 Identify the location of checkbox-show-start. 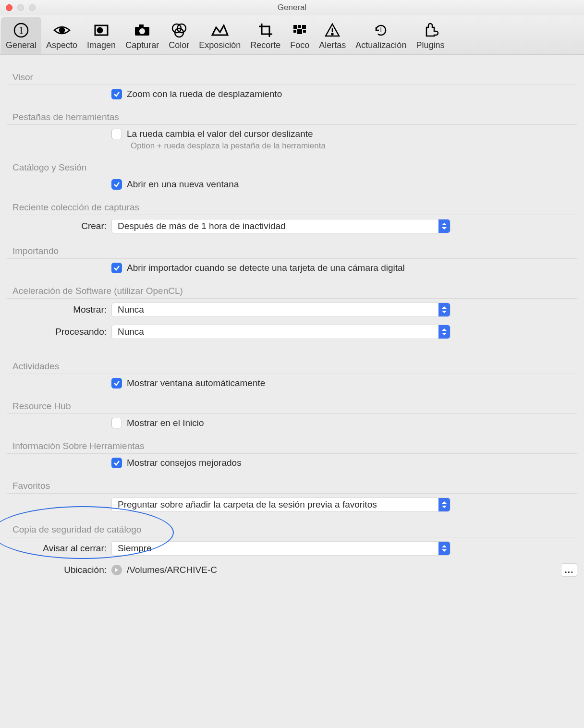
(117, 423).